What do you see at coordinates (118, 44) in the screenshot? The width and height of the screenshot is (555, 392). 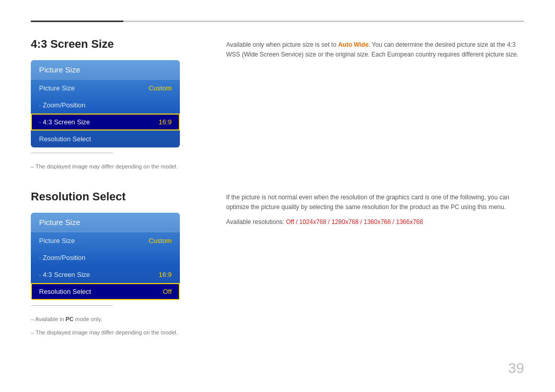 I see `section1-title: 4:3 Screen Size` at bounding box center [118, 44].